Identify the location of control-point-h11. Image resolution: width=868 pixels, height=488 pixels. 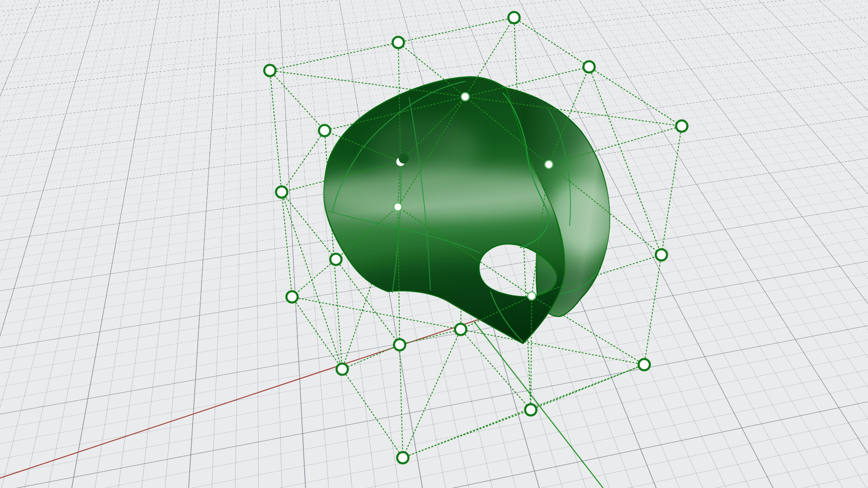
(461, 330).